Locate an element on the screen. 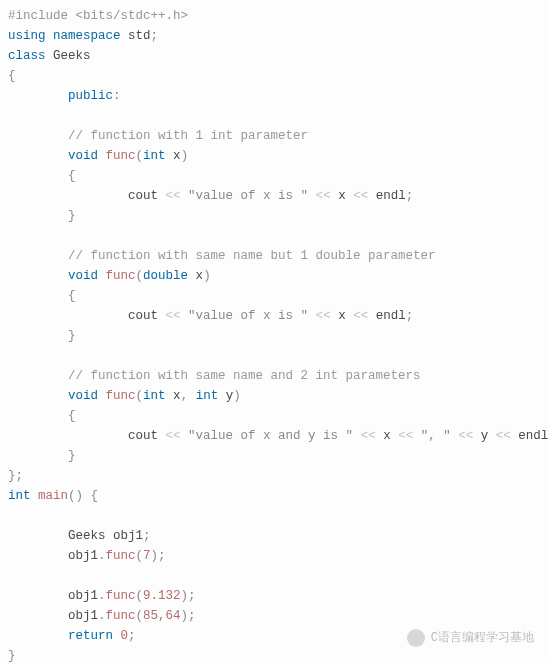  return-val: 0 is located at coordinates (125, 636).